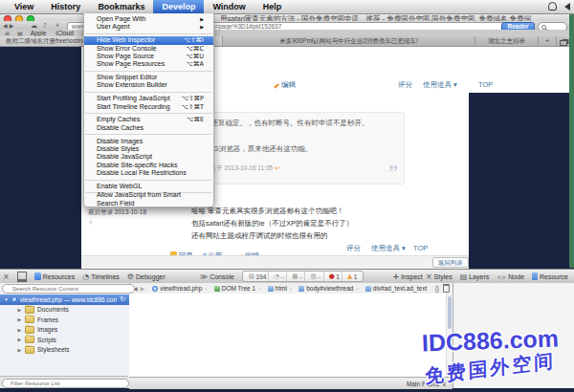 This screenshot has width=574, height=392. What do you see at coordinates (149, 49) in the screenshot?
I see `menu-item-show-error-console: Show Error Console⌥⌘C` at bounding box center [149, 49].